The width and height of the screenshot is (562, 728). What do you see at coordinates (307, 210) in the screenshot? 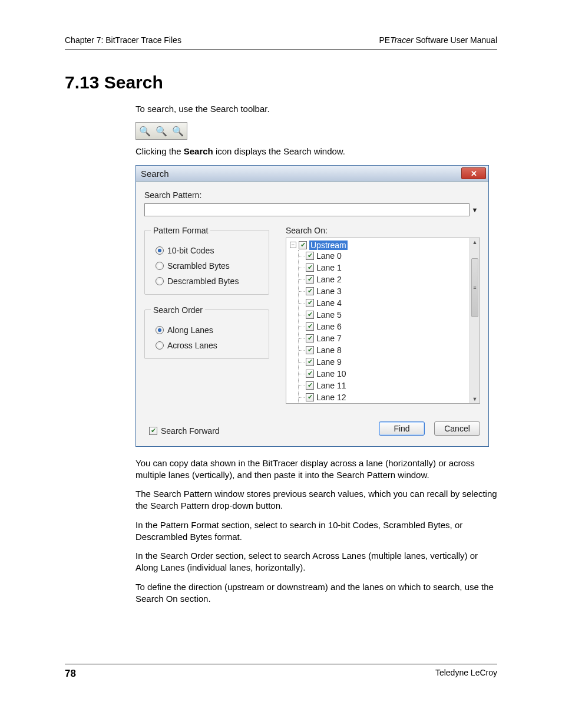
I see `search-pattern-input` at bounding box center [307, 210].